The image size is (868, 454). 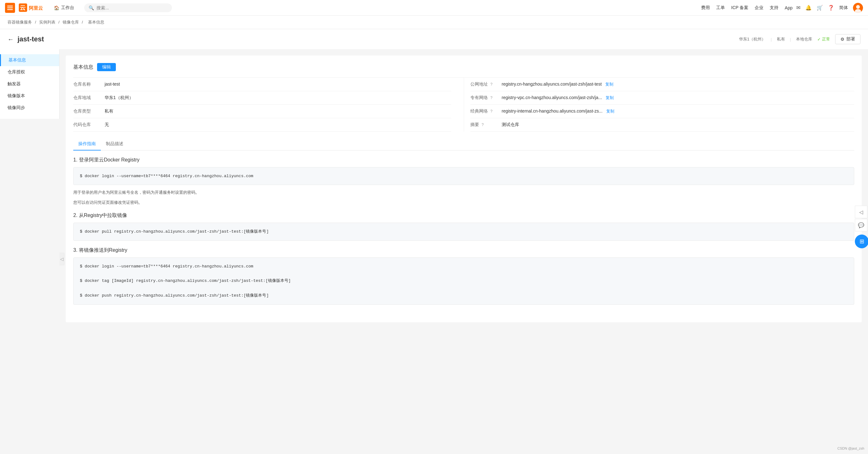 What do you see at coordinates (464, 192) in the screenshot?
I see `step1-note-1: 用于登录的用户名为阿里云账号全名，密码为开通服务时设置的密码。` at bounding box center [464, 192].